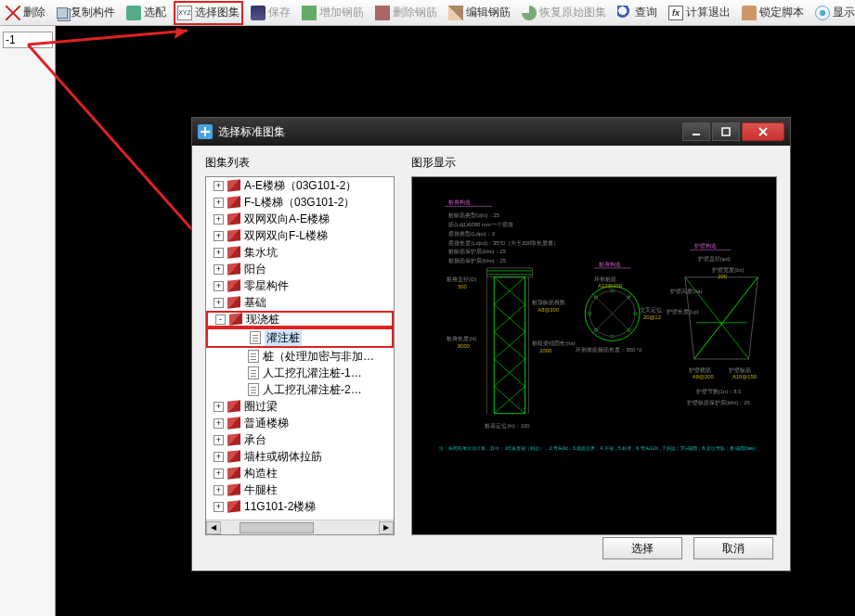  Describe the element at coordinates (611, 286) in the screenshot. I see `svg-text: A12@200` at that location.